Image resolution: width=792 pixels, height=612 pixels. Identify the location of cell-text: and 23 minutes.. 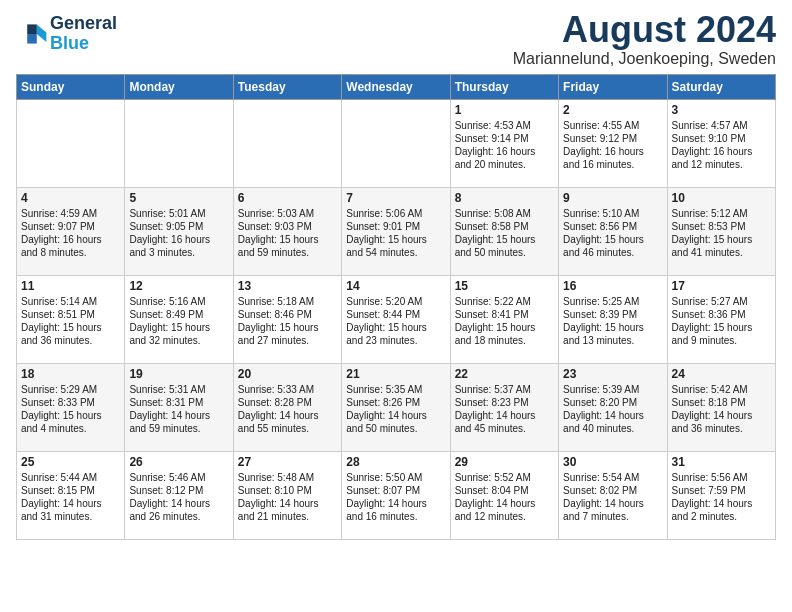
(396, 340).